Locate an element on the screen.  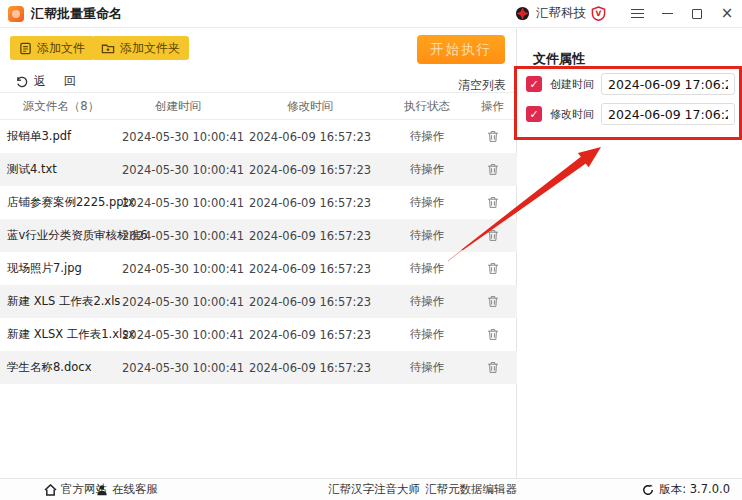
col-created: 创建时间 is located at coordinates (178, 106).